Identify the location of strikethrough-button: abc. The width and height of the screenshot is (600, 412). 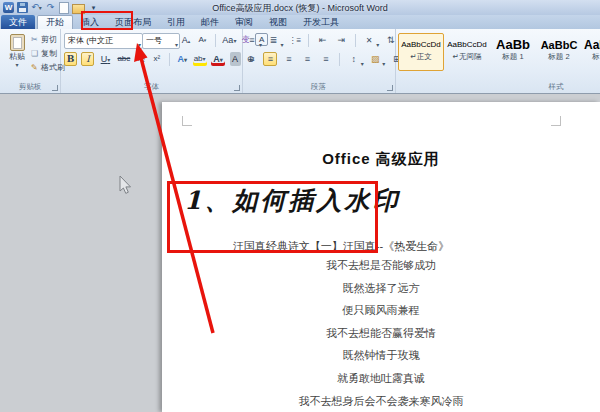
(124, 59).